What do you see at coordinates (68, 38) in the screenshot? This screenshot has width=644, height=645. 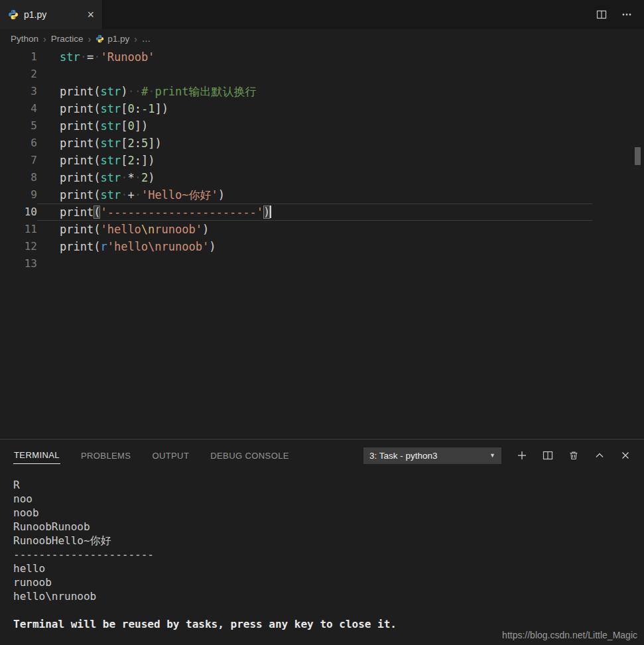 I see `breadcrumb-label: Practice` at bounding box center [68, 38].